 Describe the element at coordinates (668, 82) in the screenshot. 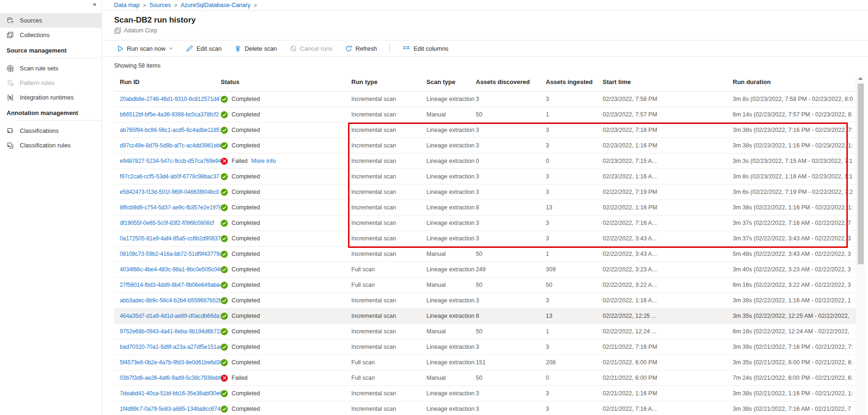

I see `column-header-start-time: Start time` at that location.